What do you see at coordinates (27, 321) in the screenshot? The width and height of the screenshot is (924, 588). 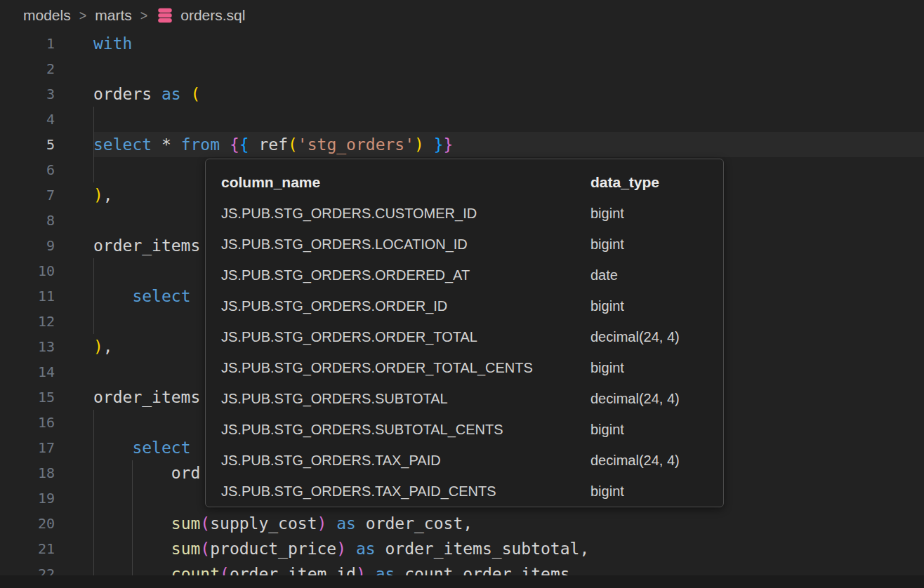 I see `line-number-12: 12` at bounding box center [27, 321].